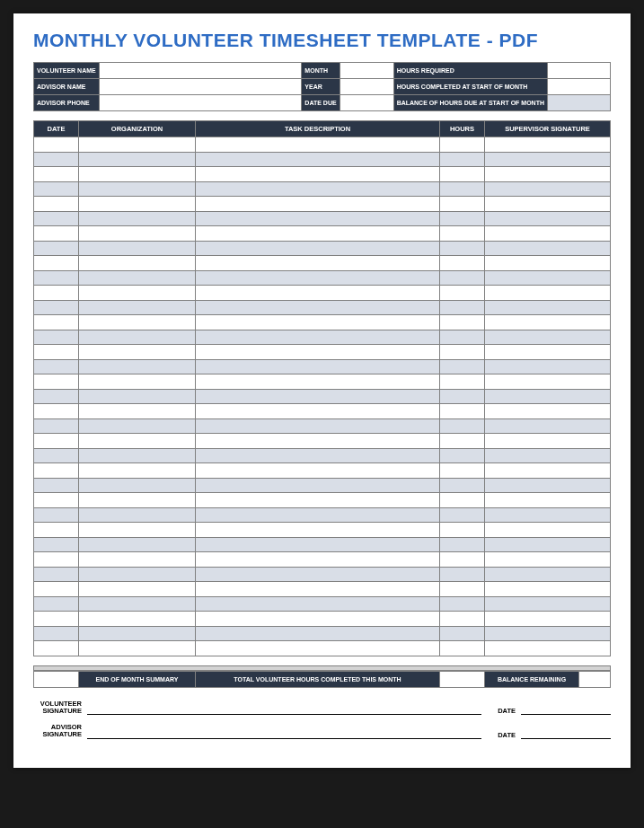 The height and width of the screenshot is (828, 644). What do you see at coordinates (579, 71) in the screenshot?
I see `hours-required-field` at bounding box center [579, 71].